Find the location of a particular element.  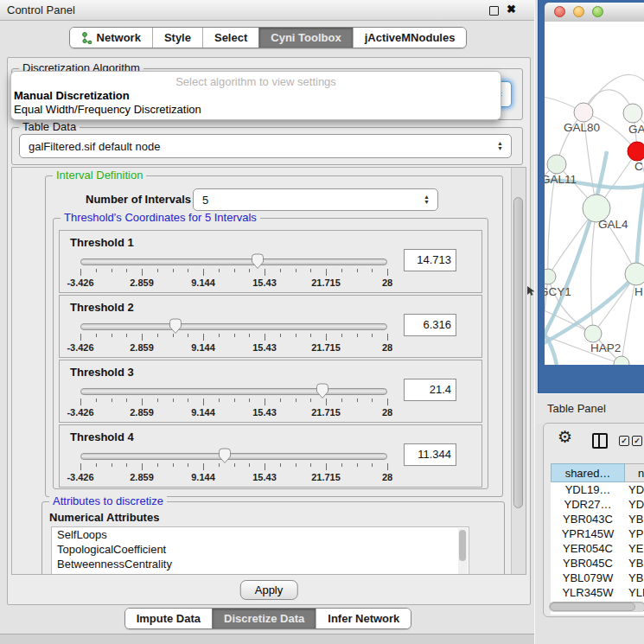

node-label: GAL80 is located at coordinates (582, 128).